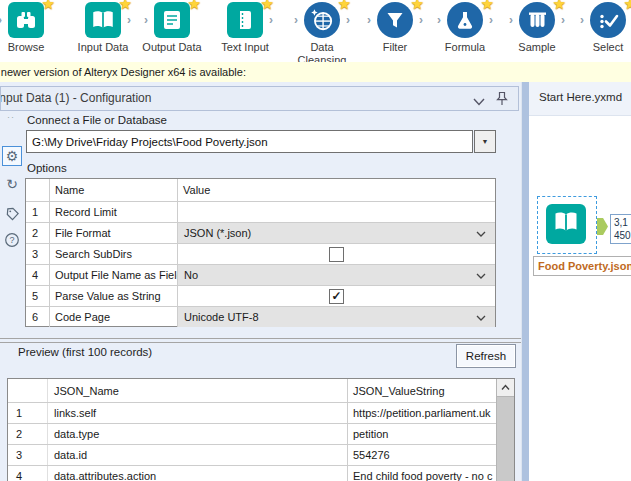  What do you see at coordinates (608, 20) in the screenshot?
I see `checkmark-dots-icon` at bounding box center [608, 20].